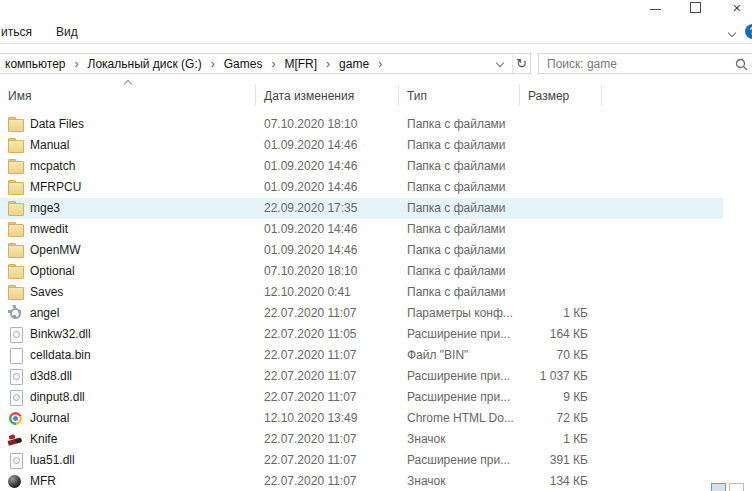  Describe the element at coordinates (362, 356) in the screenshot. I see `table-row: celldata.bin22.07.2020 11:07Файл "BIN"70…` at that location.